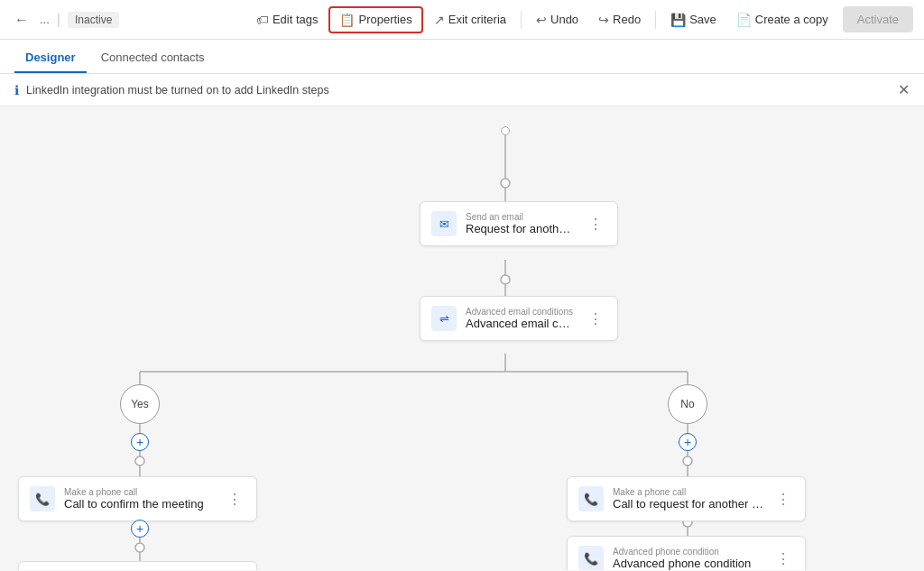 This screenshot has width=924, height=571. What do you see at coordinates (558, 20) in the screenshot?
I see `undo-button: ↩ Undo` at bounding box center [558, 20].